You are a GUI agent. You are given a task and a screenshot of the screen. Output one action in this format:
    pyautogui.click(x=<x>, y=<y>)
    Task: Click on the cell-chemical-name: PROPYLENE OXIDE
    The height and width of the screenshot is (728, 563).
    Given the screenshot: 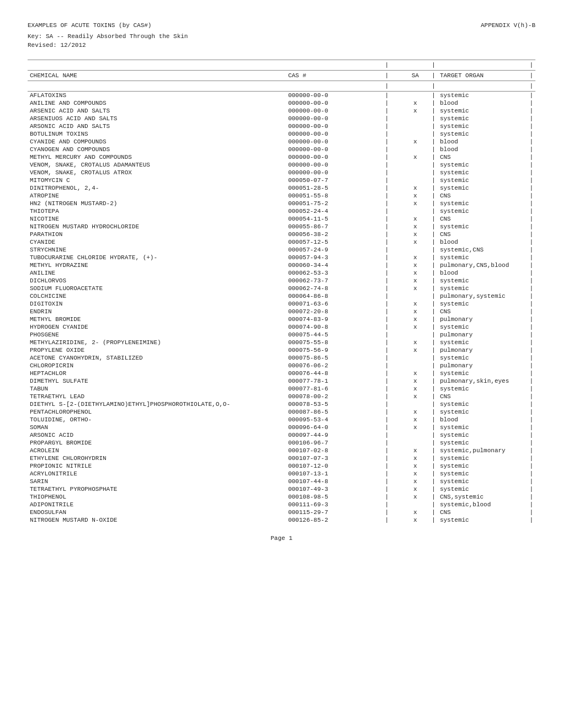 What is the action you would take?
    pyautogui.click(x=157, y=350)
    